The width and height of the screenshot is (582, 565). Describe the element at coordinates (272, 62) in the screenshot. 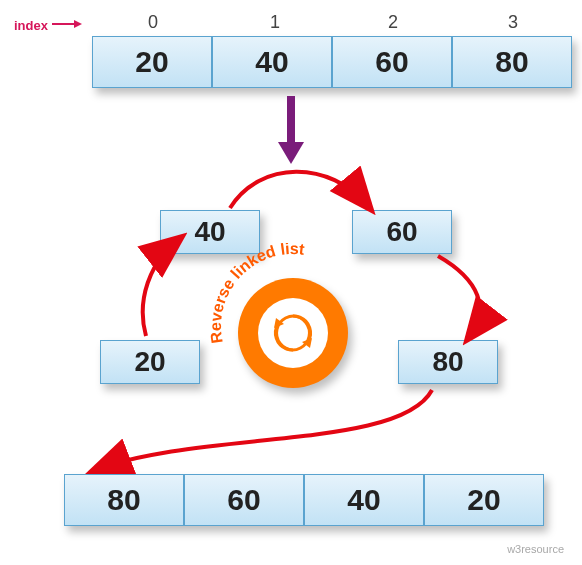

I see `input-cell-1: 40` at that location.